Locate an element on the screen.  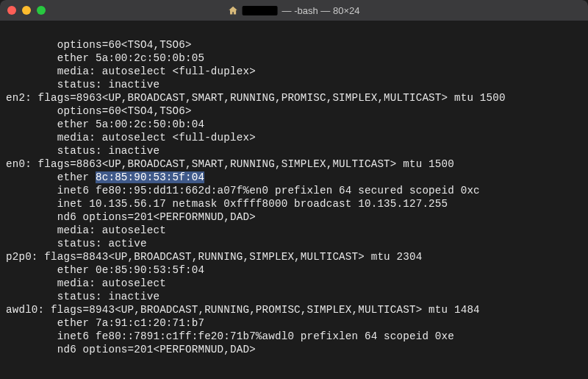
redacted-text is located at coordinates (260, 10).